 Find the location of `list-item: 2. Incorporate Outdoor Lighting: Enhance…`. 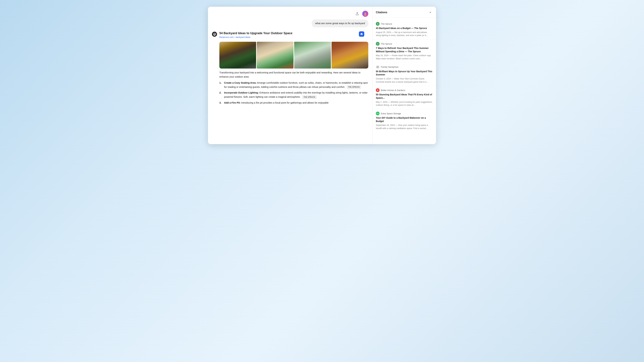

list-item: 2. Incorporate Outdoor Lighting: Enhance… is located at coordinates (294, 95).